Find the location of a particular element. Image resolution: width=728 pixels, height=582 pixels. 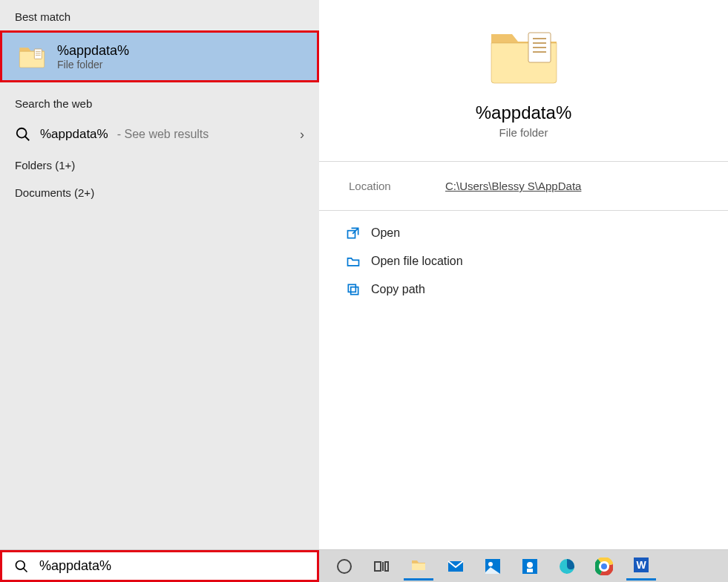

action-open-file-location: Open file location is located at coordinates (524, 261).